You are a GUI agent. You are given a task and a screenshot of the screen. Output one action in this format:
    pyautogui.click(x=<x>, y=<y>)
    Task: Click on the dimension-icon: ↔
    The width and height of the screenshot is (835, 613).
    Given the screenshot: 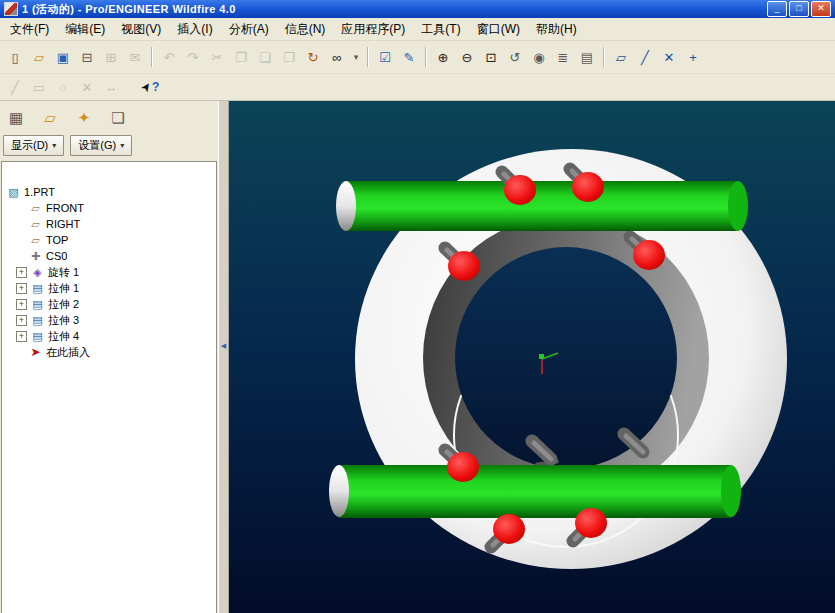 What is the action you would take?
    pyautogui.click(x=112, y=88)
    